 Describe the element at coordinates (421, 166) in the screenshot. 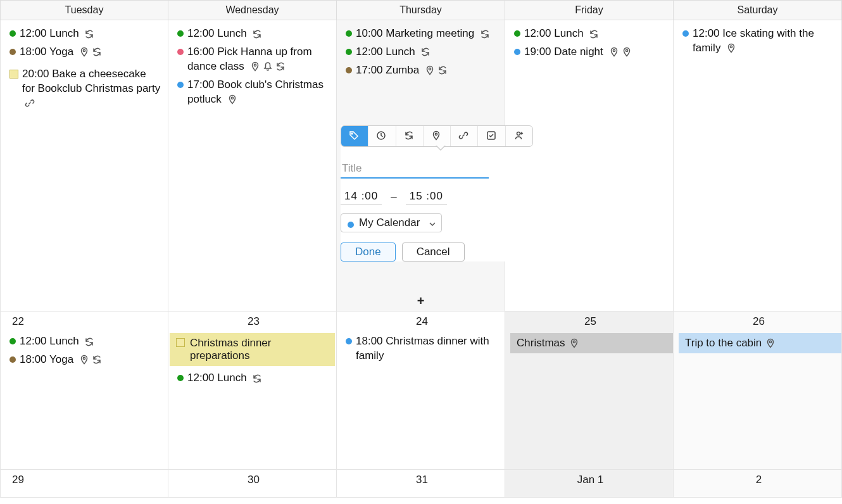

I see `day-cell-thu-1: 10:00 Marketing meeting 12:00 Lunch 17:0…` at that location.